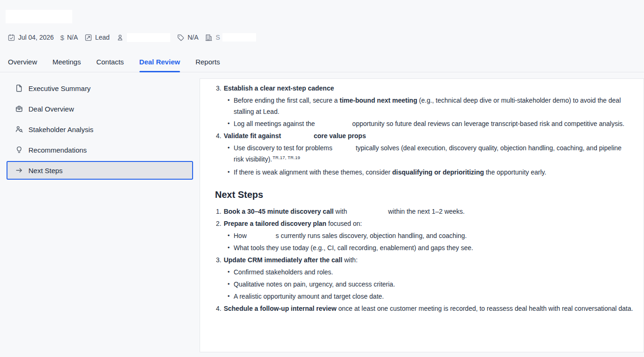 This screenshot has height=357, width=644. Describe the element at coordinates (429, 308) in the screenshot. I see `item-text: Schedule a follow-up internal review onc…` at that location.